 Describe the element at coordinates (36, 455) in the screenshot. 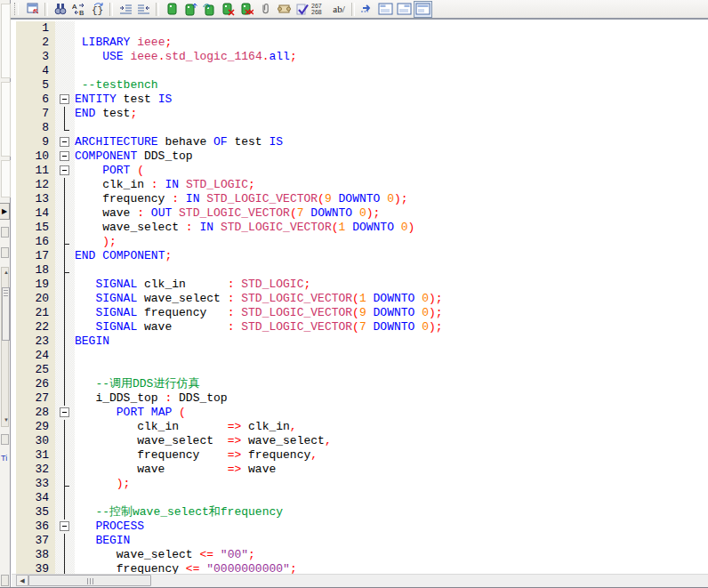

I see `line-number: 31` at that location.